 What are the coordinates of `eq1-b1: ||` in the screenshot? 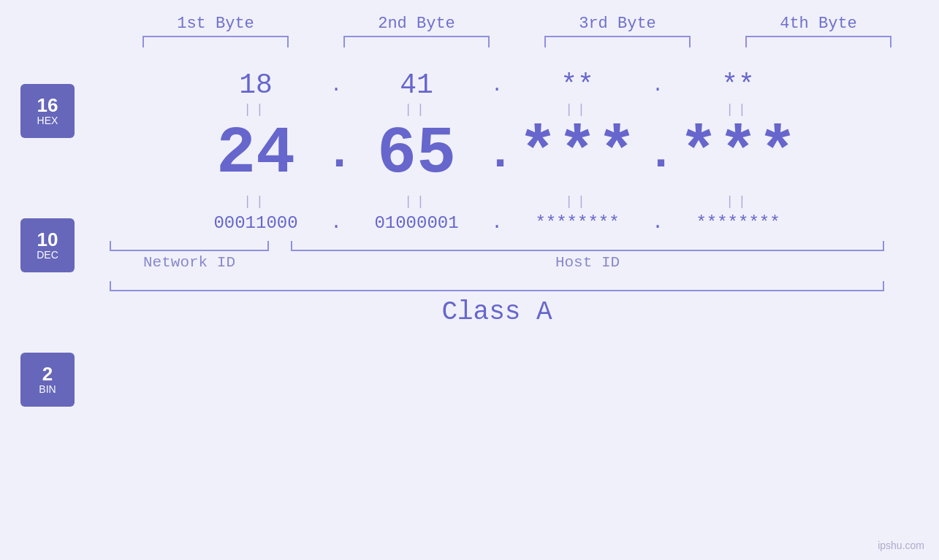 It's located at (256, 110).